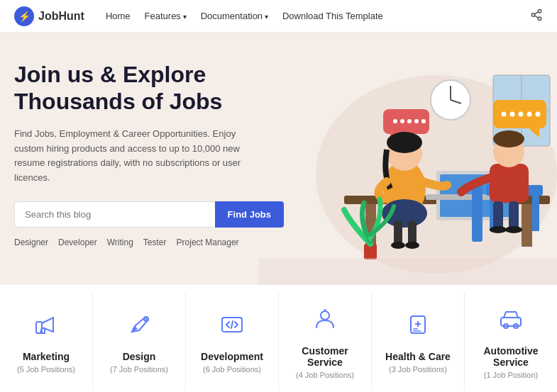  What do you see at coordinates (232, 327) in the screenshot?
I see `development-icon` at bounding box center [232, 327].